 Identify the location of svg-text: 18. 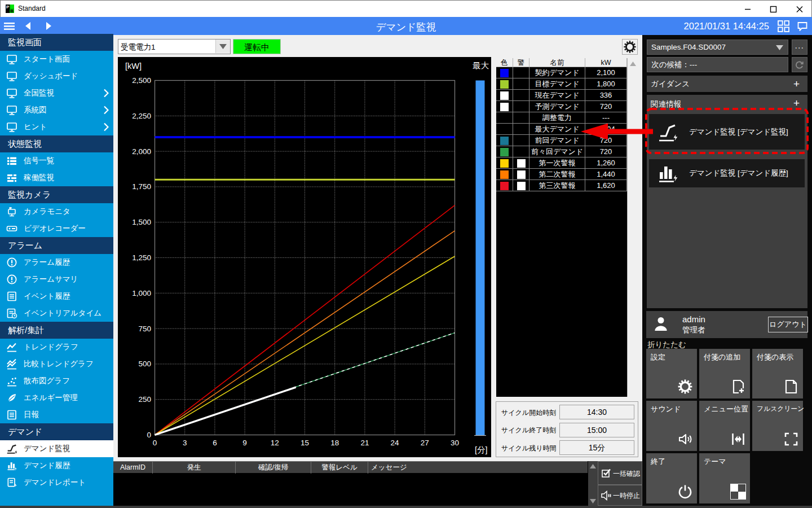
(335, 443).